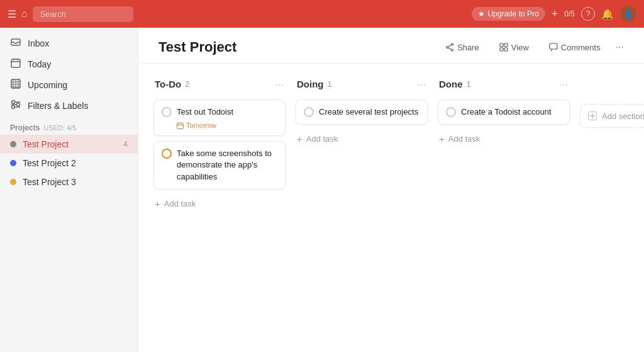 Image resolution: width=644 pixels, height=352 pixels. I want to click on today-icon, so click(16, 64).